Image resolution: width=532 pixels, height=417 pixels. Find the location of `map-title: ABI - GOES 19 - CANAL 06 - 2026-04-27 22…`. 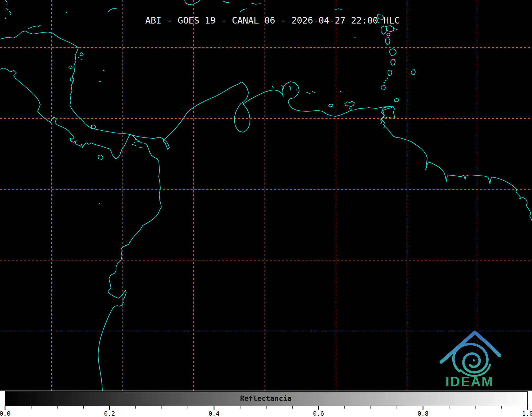

map-title: ABI - GOES 19 - CANAL 06 - 2026-04-27 22… is located at coordinates (272, 20).